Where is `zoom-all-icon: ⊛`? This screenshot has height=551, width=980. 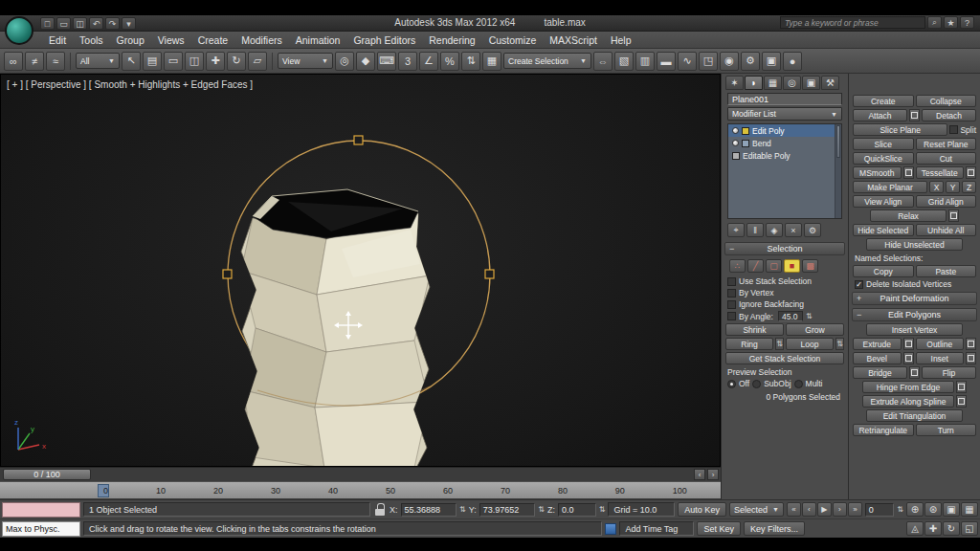 zoom-all-icon: ⊛ is located at coordinates (933, 509).